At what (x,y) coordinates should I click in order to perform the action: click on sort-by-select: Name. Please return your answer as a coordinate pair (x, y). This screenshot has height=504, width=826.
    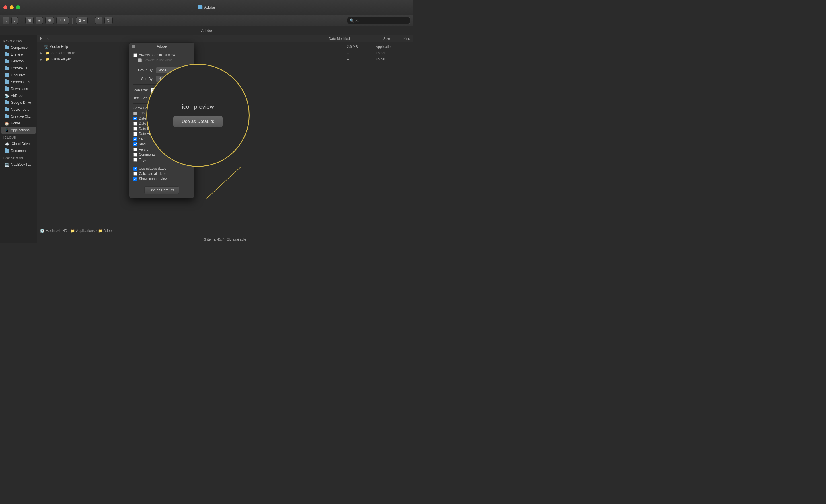
    Looking at the image, I should click on (172, 79).